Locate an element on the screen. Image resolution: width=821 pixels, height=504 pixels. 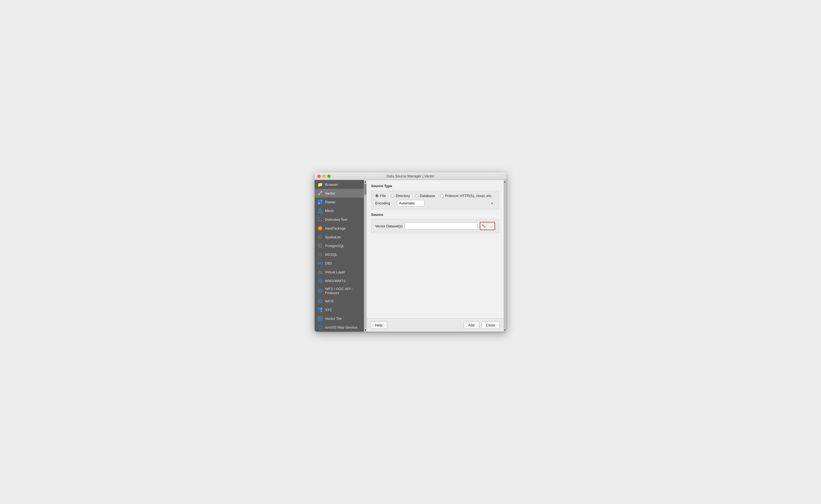
sidebar-label-raster: Raster is located at coordinates (330, 202).